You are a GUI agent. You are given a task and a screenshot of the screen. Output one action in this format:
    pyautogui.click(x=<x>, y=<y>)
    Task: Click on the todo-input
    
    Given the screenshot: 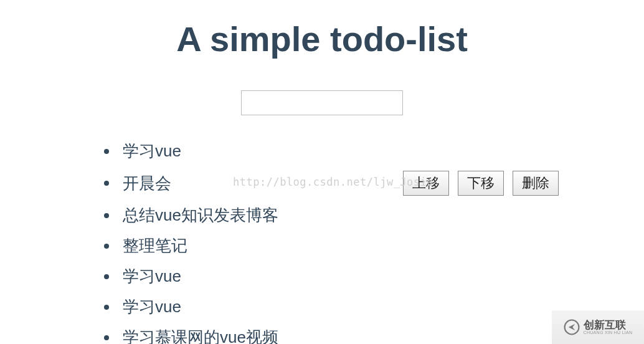 What is the action you would take?
    pyautogui.click(x=322, y=103)
    